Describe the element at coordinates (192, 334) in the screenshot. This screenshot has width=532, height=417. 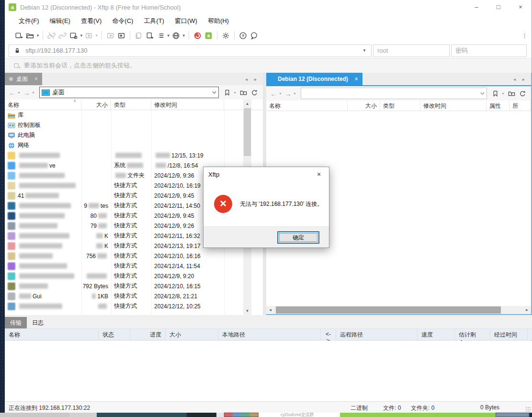
I see `transfer-column-3: 大小` at that location.